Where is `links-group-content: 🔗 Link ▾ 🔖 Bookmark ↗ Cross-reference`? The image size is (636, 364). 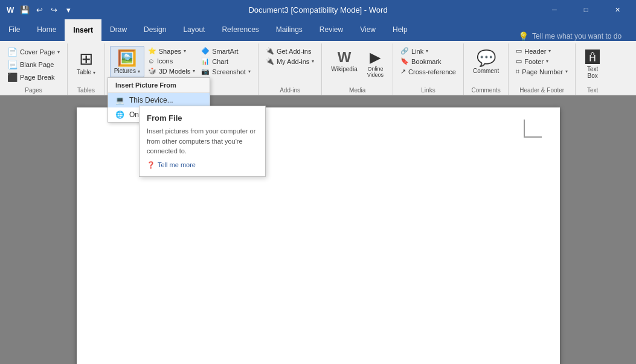 links-group-content: 🔗 Link ▾ 🔖 Bookmark ↗ Cross-reference is located at coordinates (428, 65).